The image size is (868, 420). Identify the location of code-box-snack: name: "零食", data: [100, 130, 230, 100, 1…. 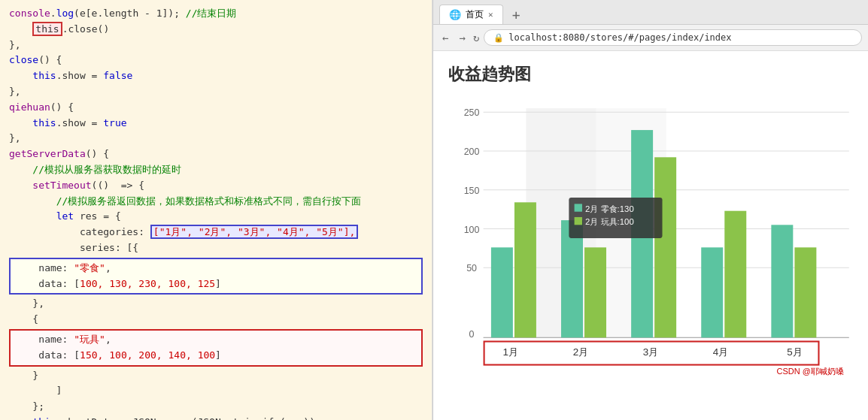
(216, 276).